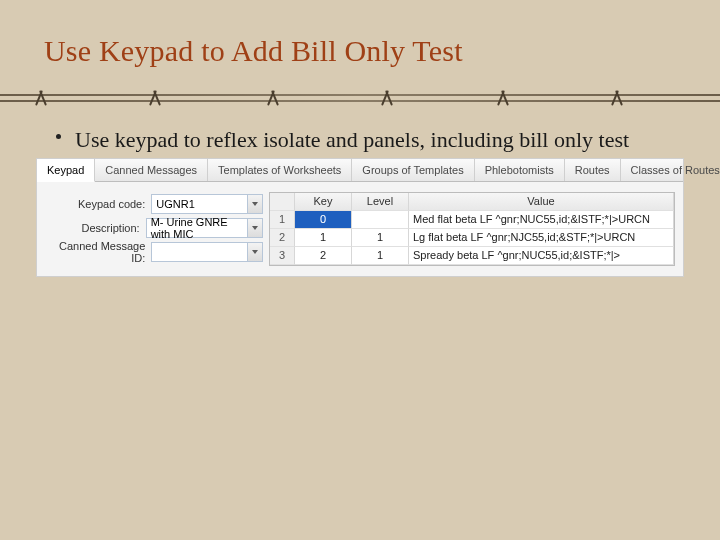 This screenshot has height=540, width=720. I want to click on tab-routes: Routes, so click(593, 170).